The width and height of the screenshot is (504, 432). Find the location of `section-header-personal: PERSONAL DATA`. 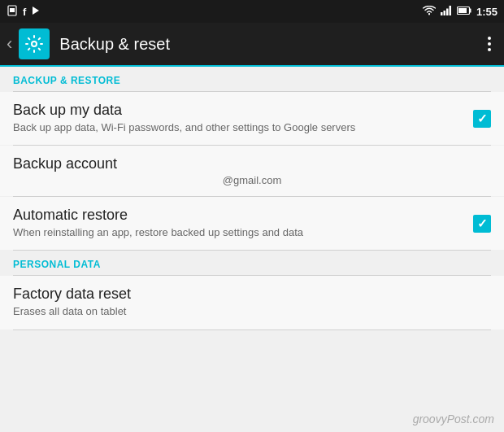

section-header-personal: PERSONAL DATA is located at coordinates (252, 263).